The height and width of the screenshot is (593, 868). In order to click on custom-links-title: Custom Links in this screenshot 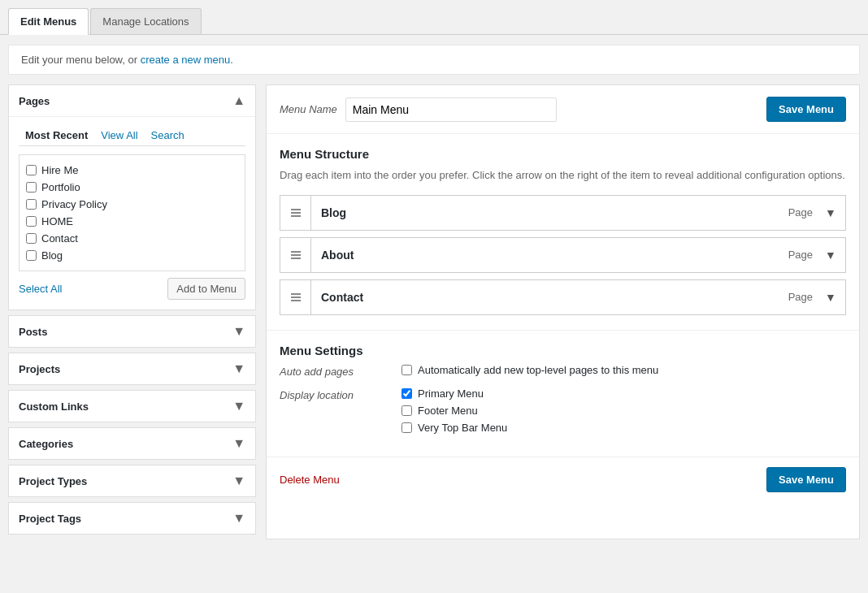, I will do `click(54, 406)`.